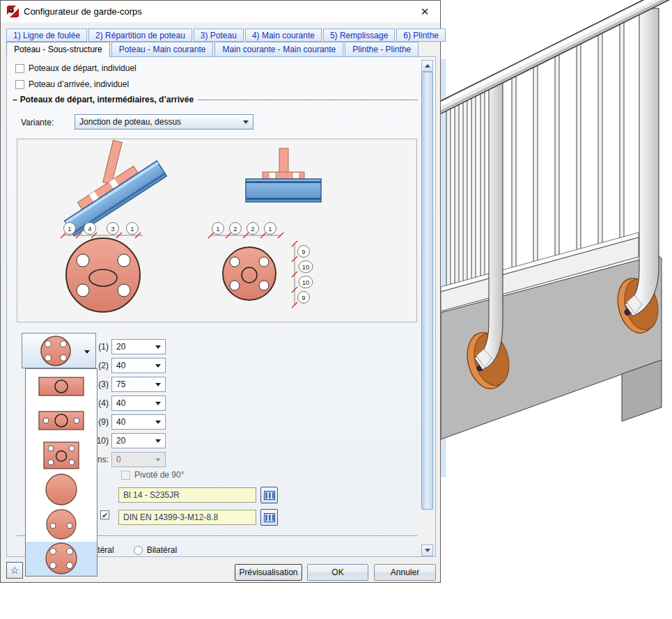  What do you see at coordinates (215, 100) in the screenshot?
I see `group-heading: – Poteaux de départ, intermédiaires, d’a…` at bounding box center [215, 100].